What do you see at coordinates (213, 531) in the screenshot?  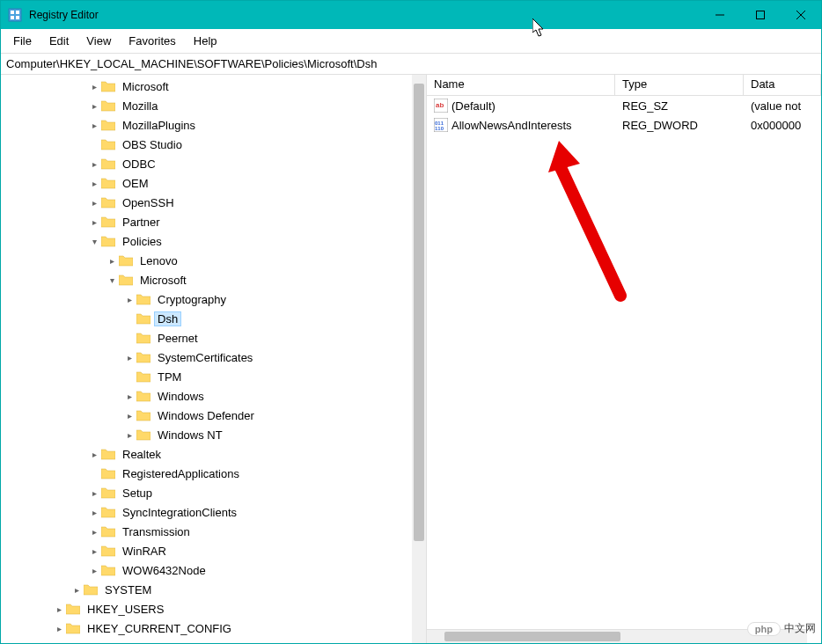 I see `tree-item: ▸Transmission` at bounding box center [213, 531].